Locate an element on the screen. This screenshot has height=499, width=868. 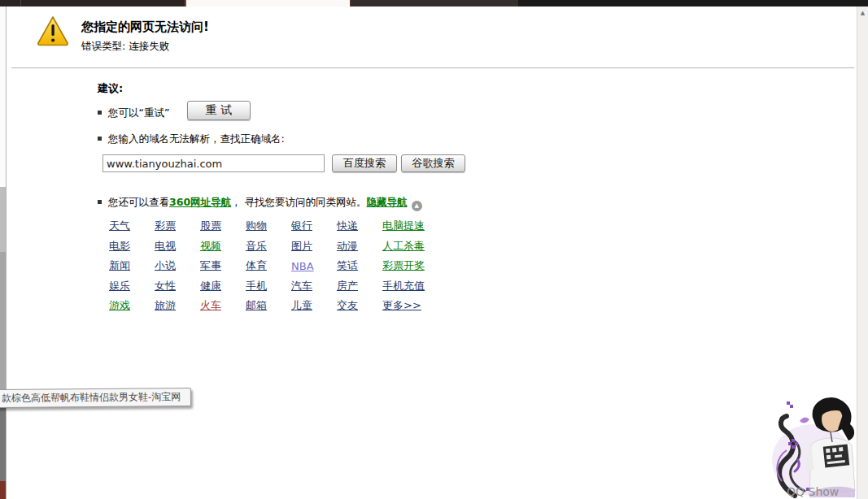
nav-link: 手机充值 is located at coordinates (403, 286).